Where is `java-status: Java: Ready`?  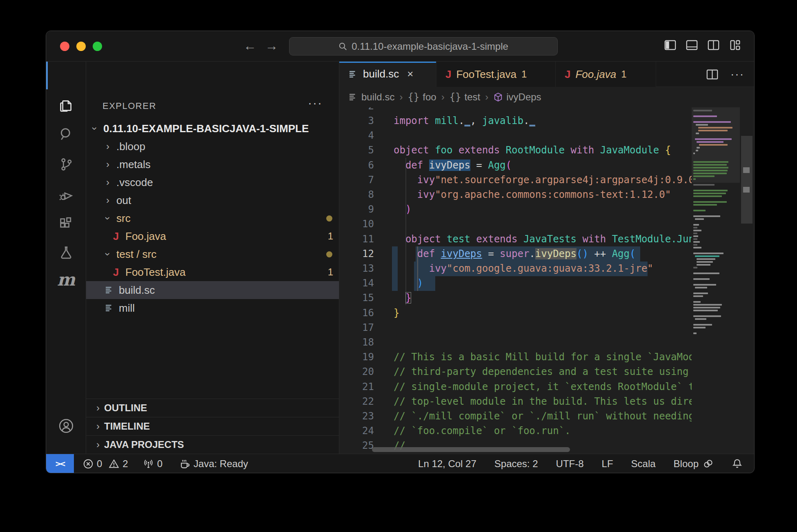 java-status: Java: Ready is located at coordinates (213, 464).